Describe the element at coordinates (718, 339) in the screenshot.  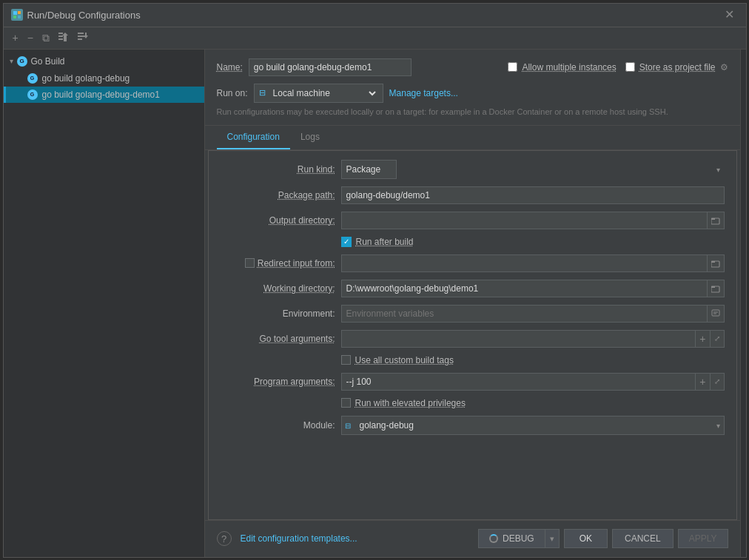
I see `go-tool-args-expand-button: ⤢` at that location.